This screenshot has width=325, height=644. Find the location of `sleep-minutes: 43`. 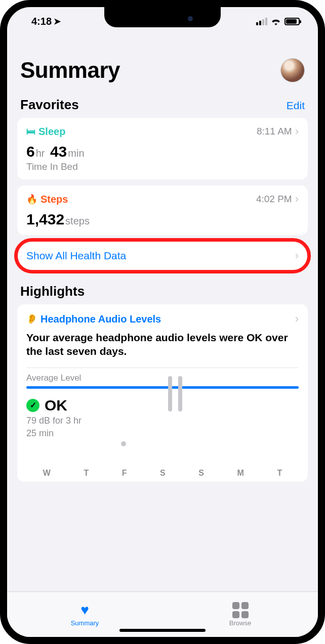

sleep-minutes: 43 is located at coordinates (59, 152).